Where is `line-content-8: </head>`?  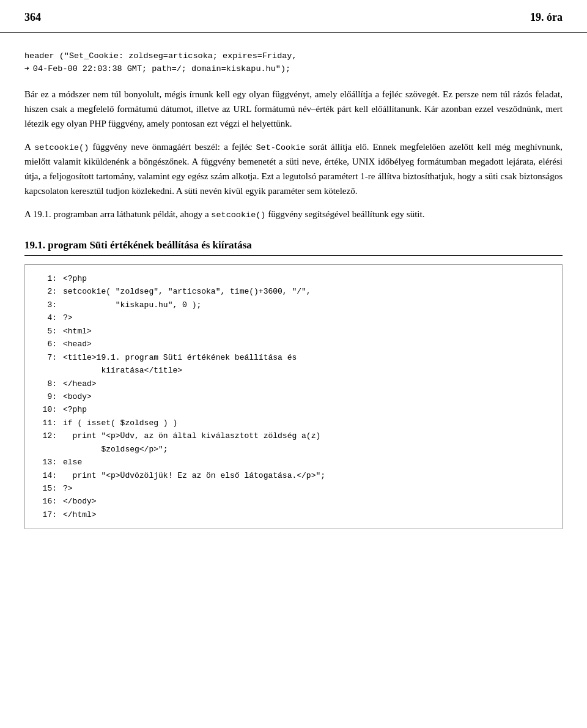 line-content-8: </head> is located at coordinates (79, 384).